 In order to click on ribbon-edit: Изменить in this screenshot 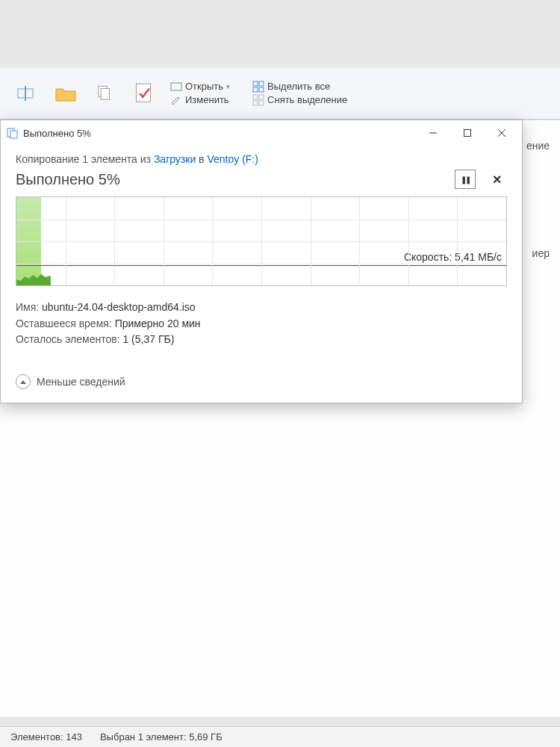, I will do `click(200, 100)`.